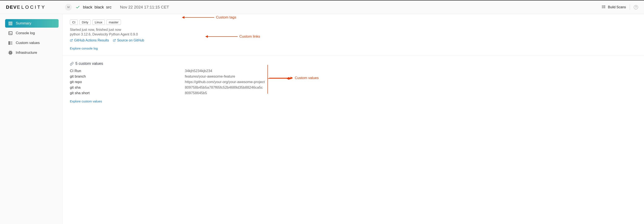 The width and height of the screenshot is (644, 224). What do you see at coordinates (411, 93) in the screenshot?
I see `kv-val: 809758645b5` at bounding box center [411, 93].